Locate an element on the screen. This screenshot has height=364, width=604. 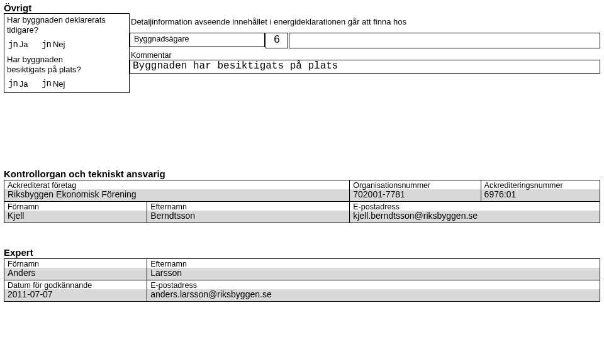
ack-foretag-value: Riksbyggen Ekonomisk Förening is located at coordinates (177, 195).